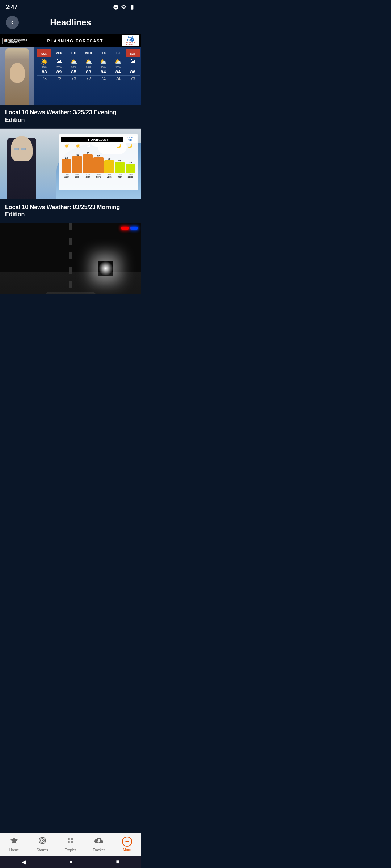 The height and width of the screenshot is (868, 391). Describe the element at coordinates (71, 116) in the screenshot. I see `news-caption-1: Local 10 News Weather: 3/25/23 Evening E…` at that location.